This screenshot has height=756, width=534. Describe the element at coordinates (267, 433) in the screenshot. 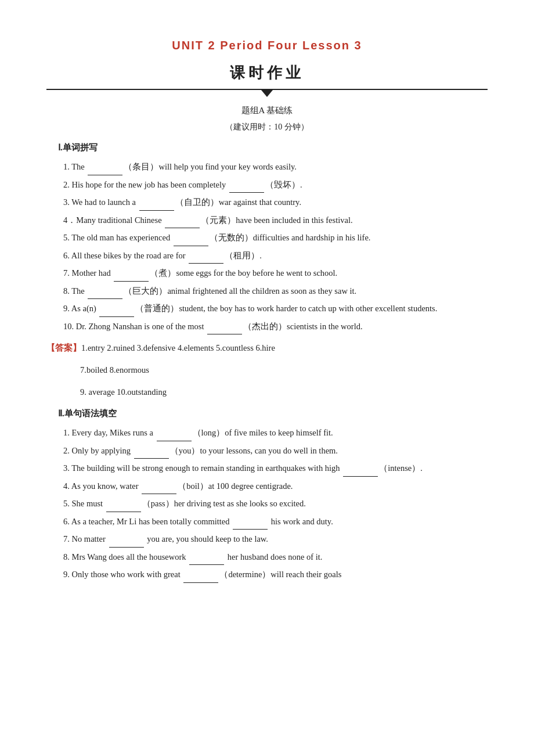

I see `question-II-1: 1. Every day, Mikes runs a （long）of five…` at that location.